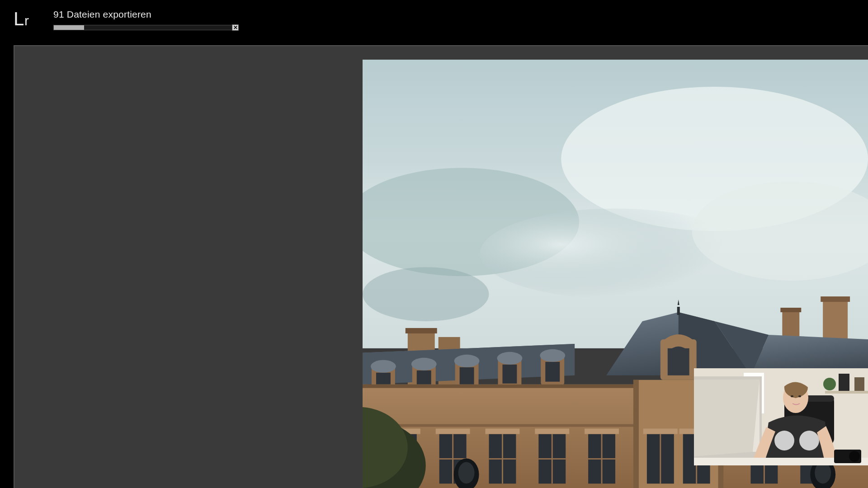  Describe the element at coordinates (69, 28) in the screenshot. I see `export-progress-fill` at that location.